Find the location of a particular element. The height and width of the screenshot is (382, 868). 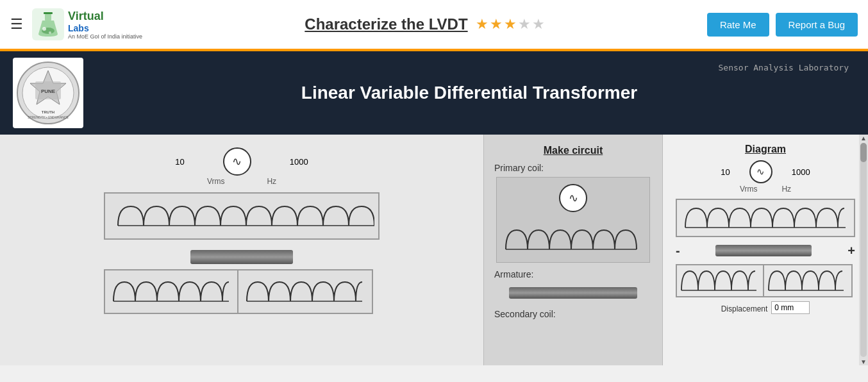

vrms-value-right: 10 is located at coordinates (725, 172).